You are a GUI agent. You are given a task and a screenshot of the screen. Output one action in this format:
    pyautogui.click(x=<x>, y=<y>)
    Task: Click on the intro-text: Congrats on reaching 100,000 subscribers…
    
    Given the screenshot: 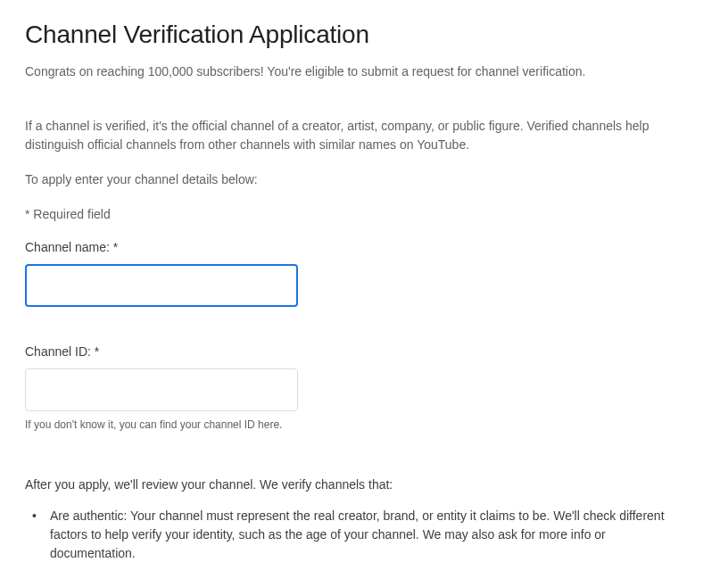 What is the action you would take?
    pyautogui.click(x=364, y=71)
    